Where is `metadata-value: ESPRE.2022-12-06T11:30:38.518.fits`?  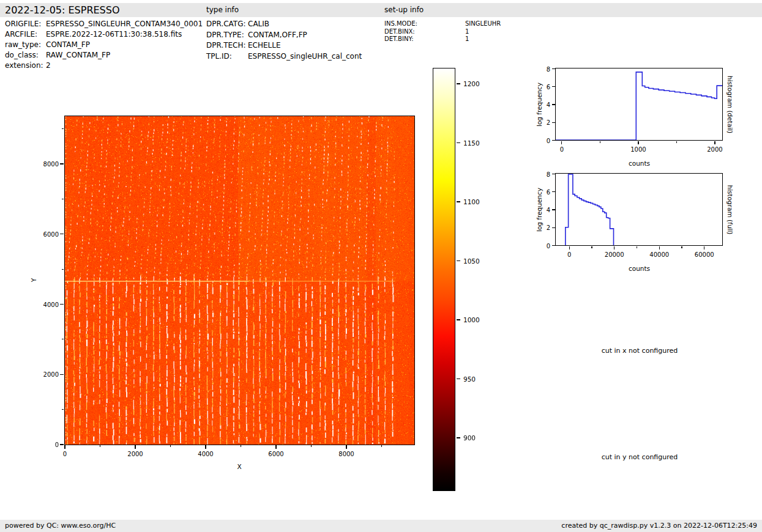 metadata-value: ESPRE.2022-12-06T11:30:38.518.fits is located at coordinates (114, 34).